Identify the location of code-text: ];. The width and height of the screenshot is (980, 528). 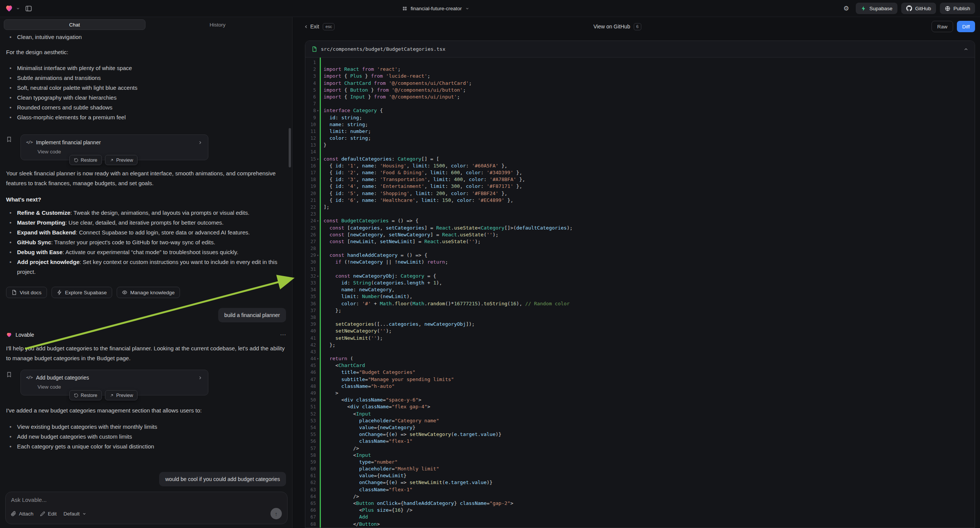
(325, 207).